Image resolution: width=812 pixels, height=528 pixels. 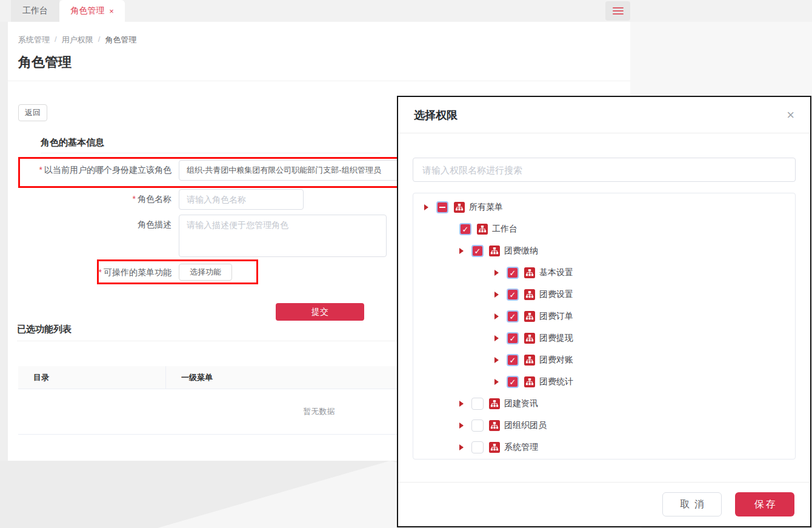 I want to click on breadcrumb: 系统管理 / 用户权限 / 角色管理, so click(x=78, y=40).